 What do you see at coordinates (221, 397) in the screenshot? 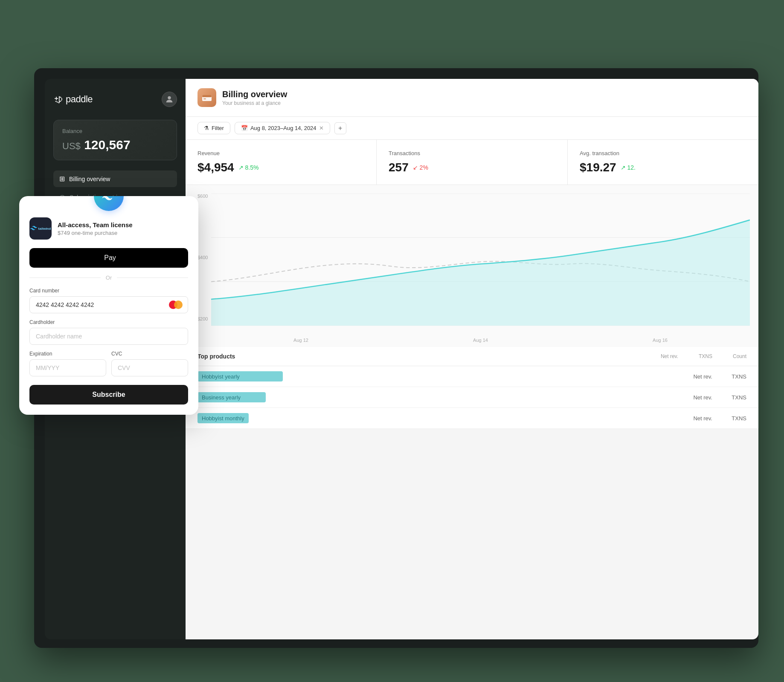
I see `product-bar-text-business-yearly: Business yearly` at bounding box center [221, 397].